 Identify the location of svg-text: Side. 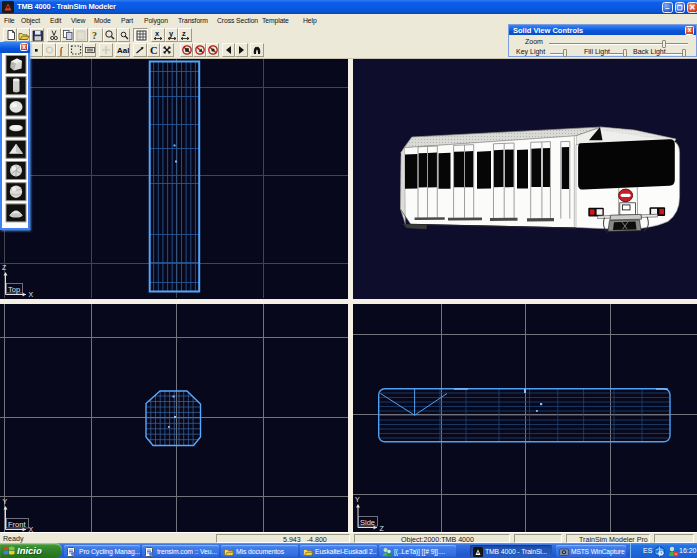
(368, 522).